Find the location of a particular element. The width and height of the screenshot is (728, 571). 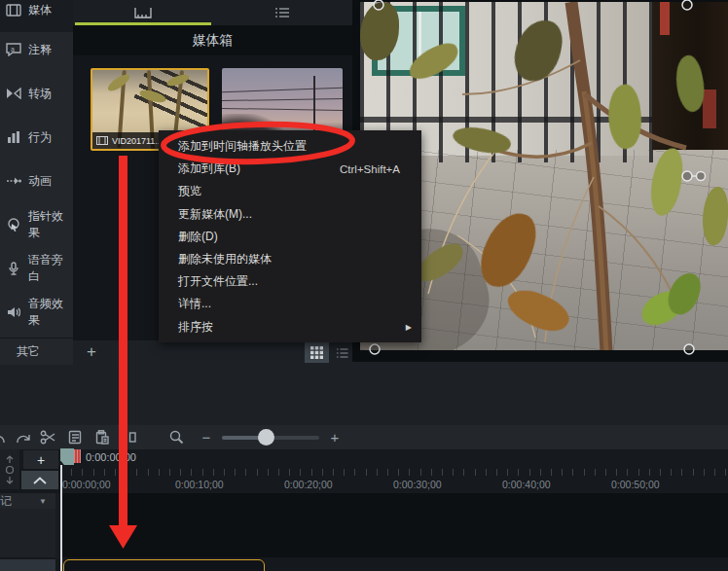

split-icon is located at coordinates (128, 438).